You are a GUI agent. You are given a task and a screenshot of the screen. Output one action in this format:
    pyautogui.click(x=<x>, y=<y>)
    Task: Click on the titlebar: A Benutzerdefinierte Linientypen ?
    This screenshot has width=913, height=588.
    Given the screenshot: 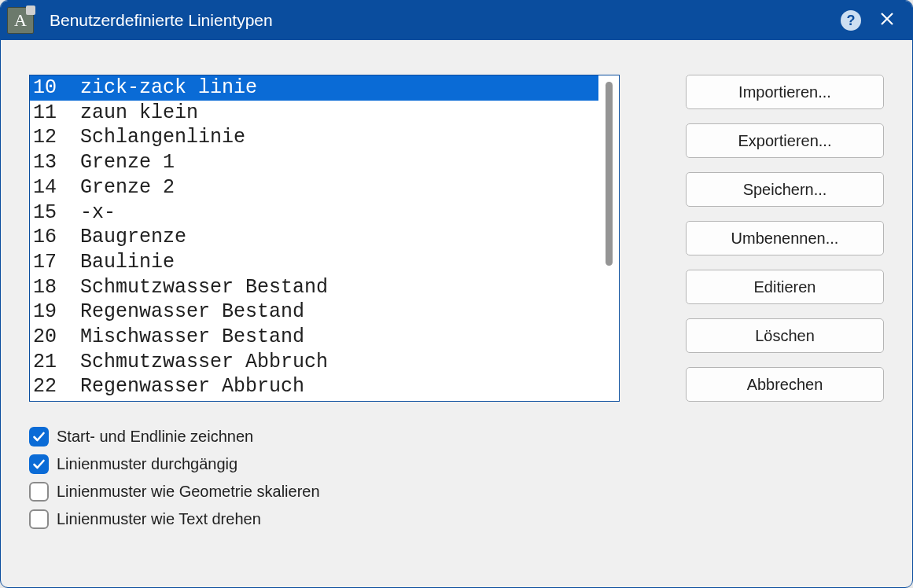 What is the action you would take?
    pyautogui.click(x=456, y=20)
    